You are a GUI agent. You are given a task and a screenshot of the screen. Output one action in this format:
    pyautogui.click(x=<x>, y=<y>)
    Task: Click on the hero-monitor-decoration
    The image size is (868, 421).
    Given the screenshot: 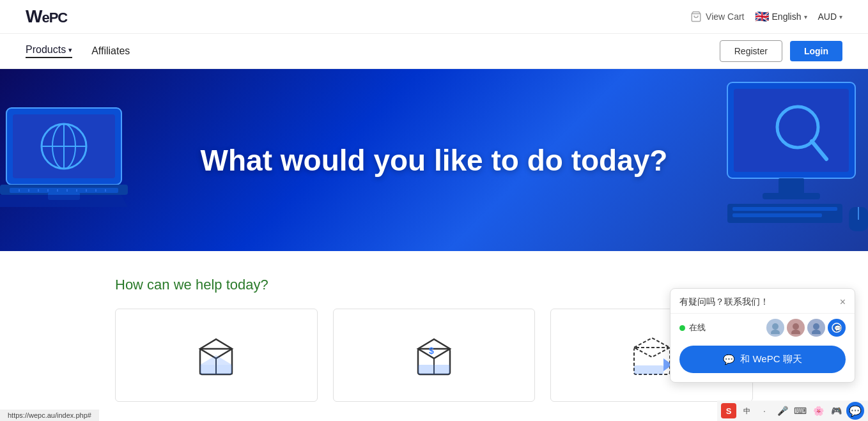 What is the action you would take?
    pyautogui.click(x=788, y=164)
    